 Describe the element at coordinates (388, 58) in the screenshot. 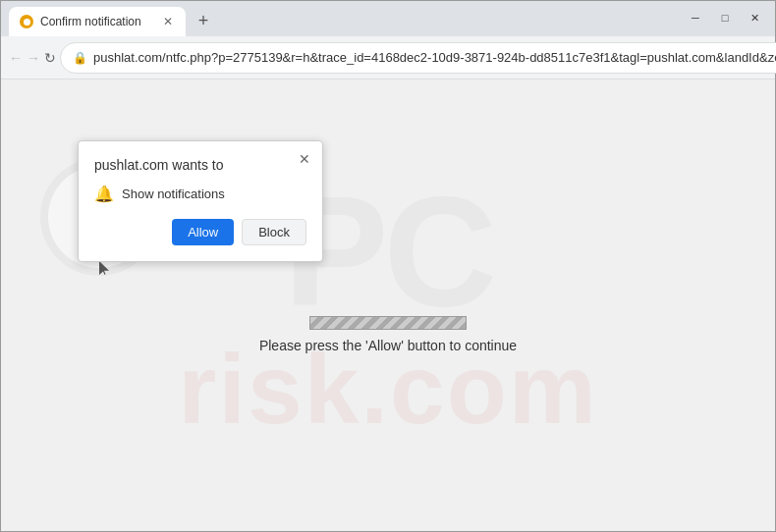

I see `address-bar: ← → ↻ 🔒 pushlat.com/ntfc.php?p=2775139&r…` at that location.